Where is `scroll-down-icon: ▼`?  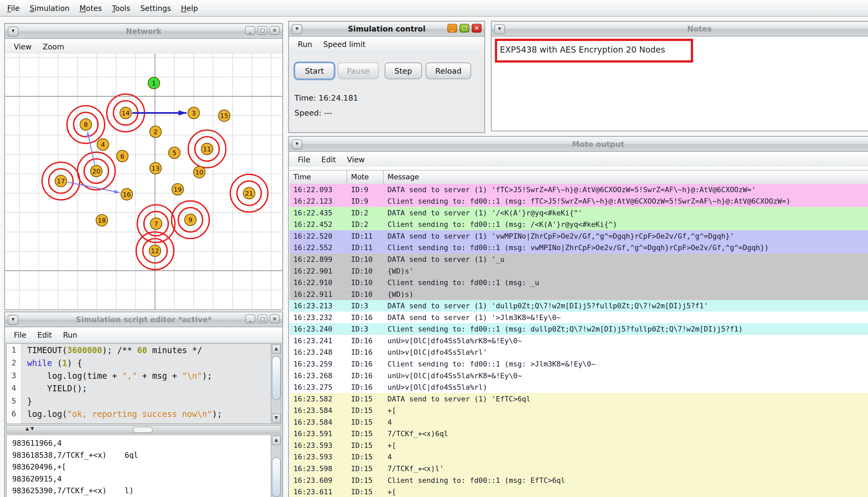
scroll-down-icon: ▼ is located at coordinates (276, 418).